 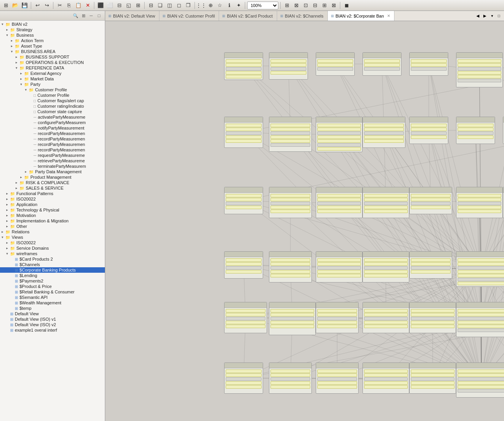 What do you see at coordinates (22, 177) in the screenshot?
I see `expand-arrow-product-mgmt: ▸` at bounding box center [22, 177].